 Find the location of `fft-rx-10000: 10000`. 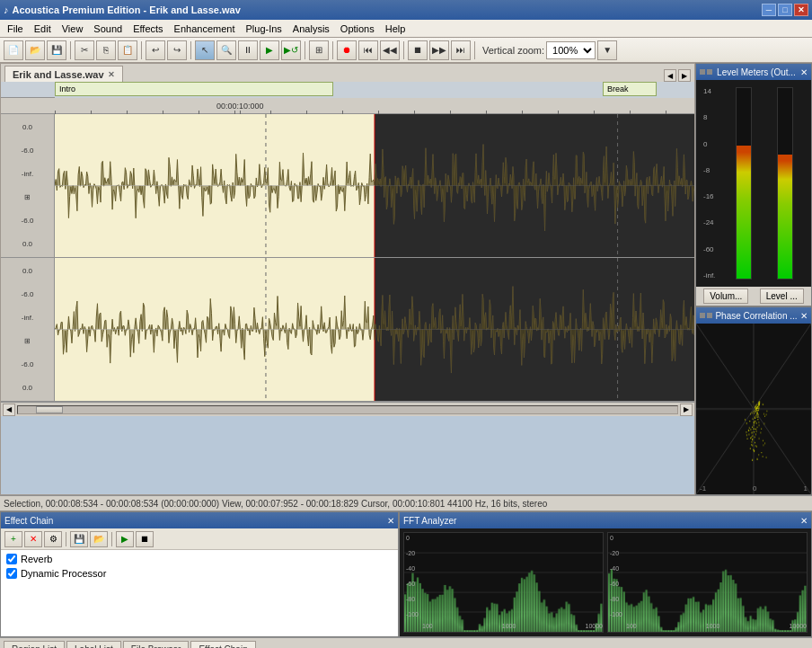

fft-rx-10000: 10000 is located at coordinates (798, 626).